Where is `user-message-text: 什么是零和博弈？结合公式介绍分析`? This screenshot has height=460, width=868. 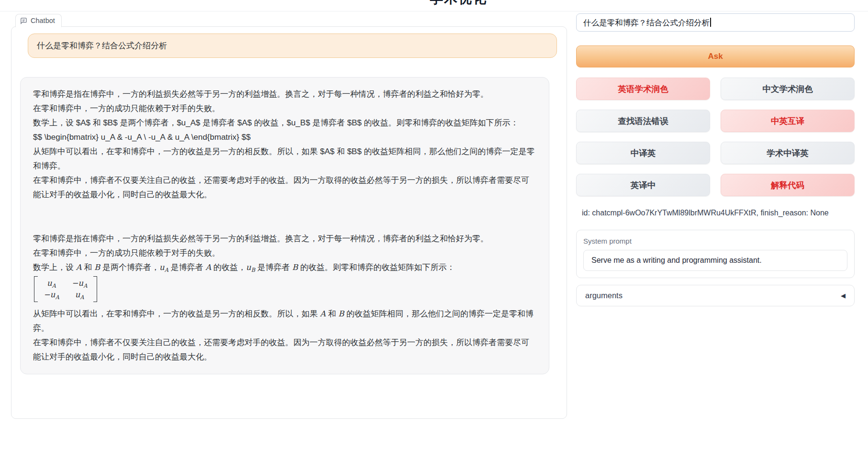 user-message-text: 什么是零和博弈？结合公式介绍分析 is located at coordinates (102, 46).